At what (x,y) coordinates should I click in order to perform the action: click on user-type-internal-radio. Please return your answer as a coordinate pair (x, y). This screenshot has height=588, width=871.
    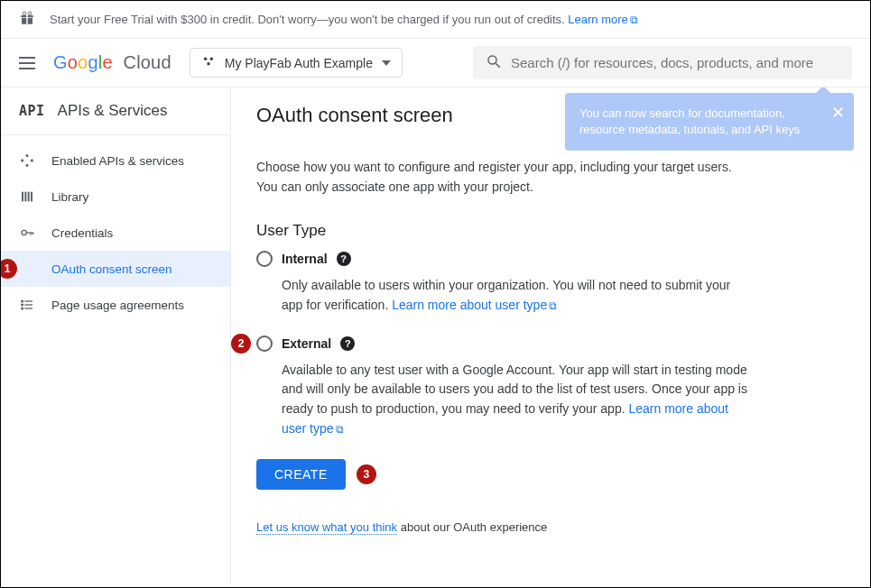
    Looking at the image, I should click on (264, 259).